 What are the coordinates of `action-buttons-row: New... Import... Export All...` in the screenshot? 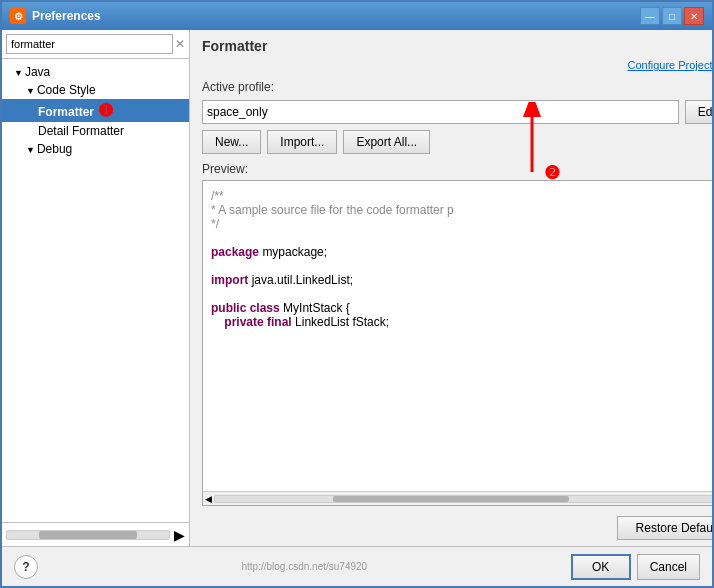 It's located at (451, 142).